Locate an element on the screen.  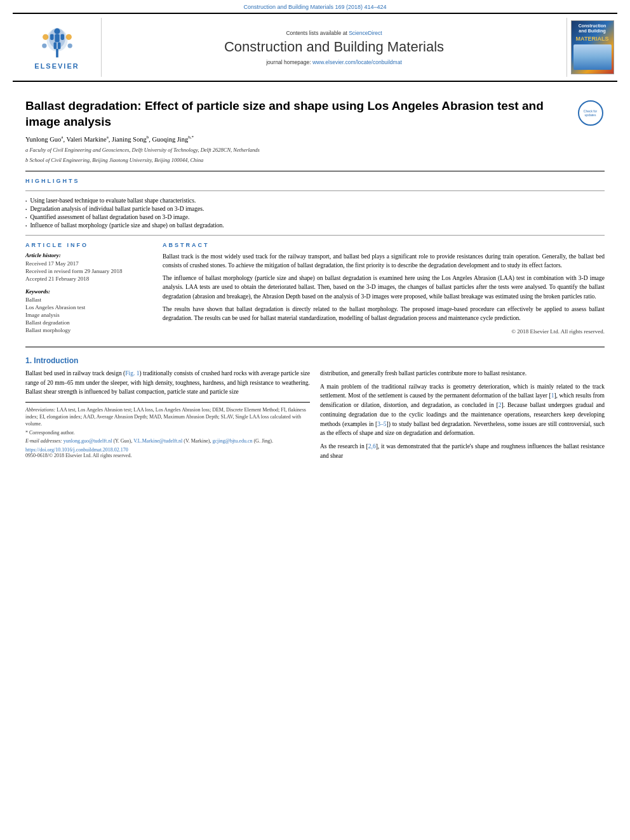
accepted-date: Accepted 21 February 2018 is located at coordinates (89, 279).